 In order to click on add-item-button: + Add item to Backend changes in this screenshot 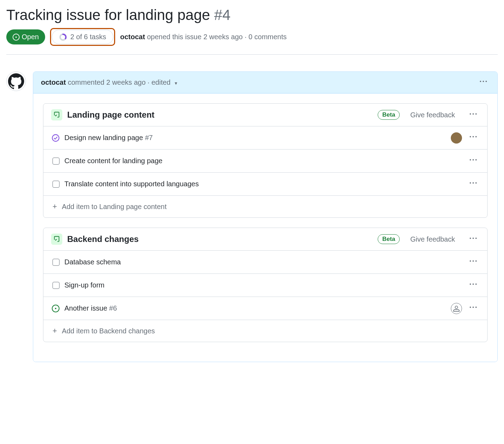, I will do `click(265, 331)`.